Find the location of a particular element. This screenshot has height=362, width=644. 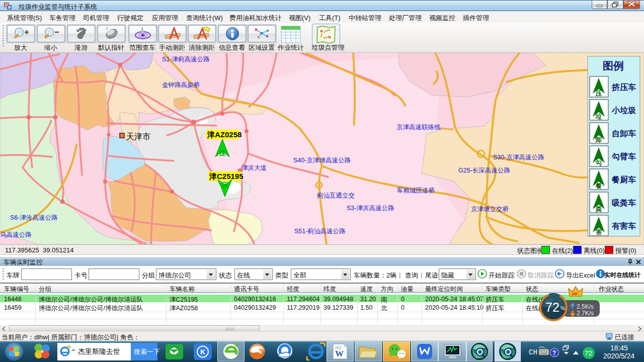

svg-text: 乌高速公路 is located at coordinates (16, 235).